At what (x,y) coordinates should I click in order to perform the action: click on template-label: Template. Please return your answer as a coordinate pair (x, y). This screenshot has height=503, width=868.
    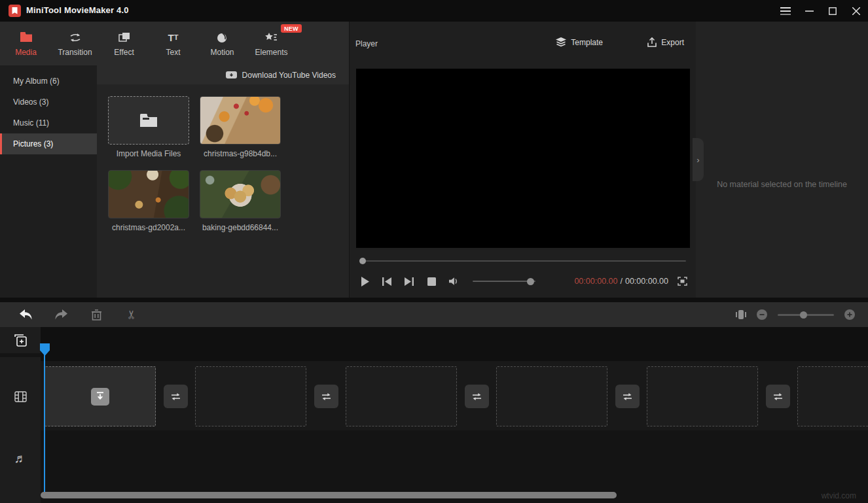
    Looking at the image, I should click on (587, 43).